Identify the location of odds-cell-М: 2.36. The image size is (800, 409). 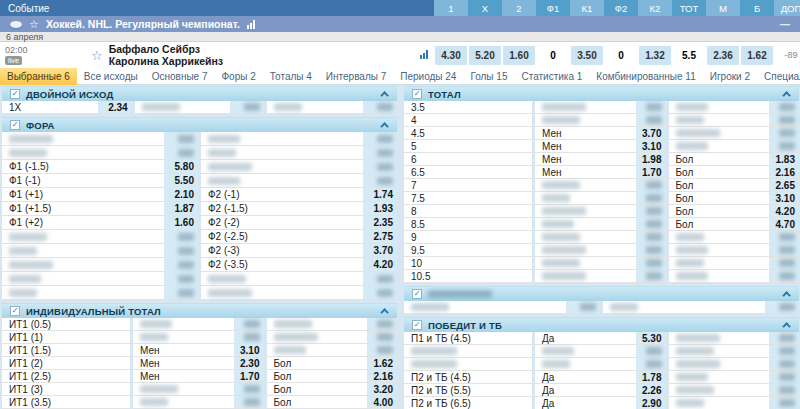
(723, 56).